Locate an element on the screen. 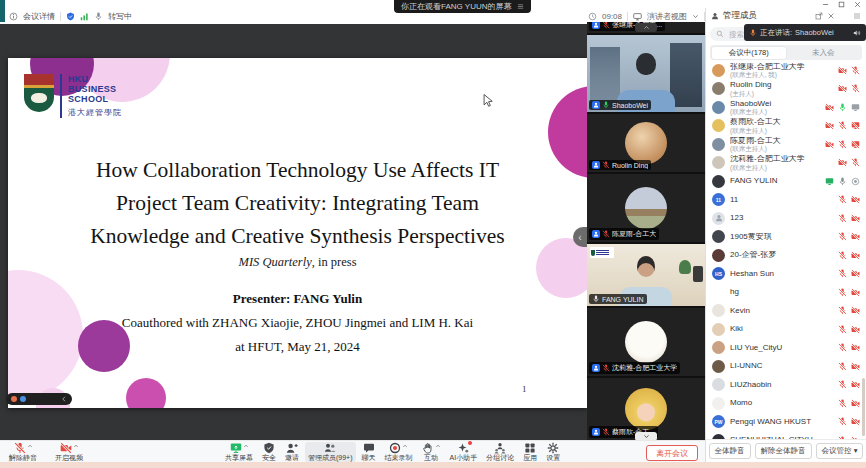  toolbar-gear-button: 设置 is located at coordinates (553, 452).